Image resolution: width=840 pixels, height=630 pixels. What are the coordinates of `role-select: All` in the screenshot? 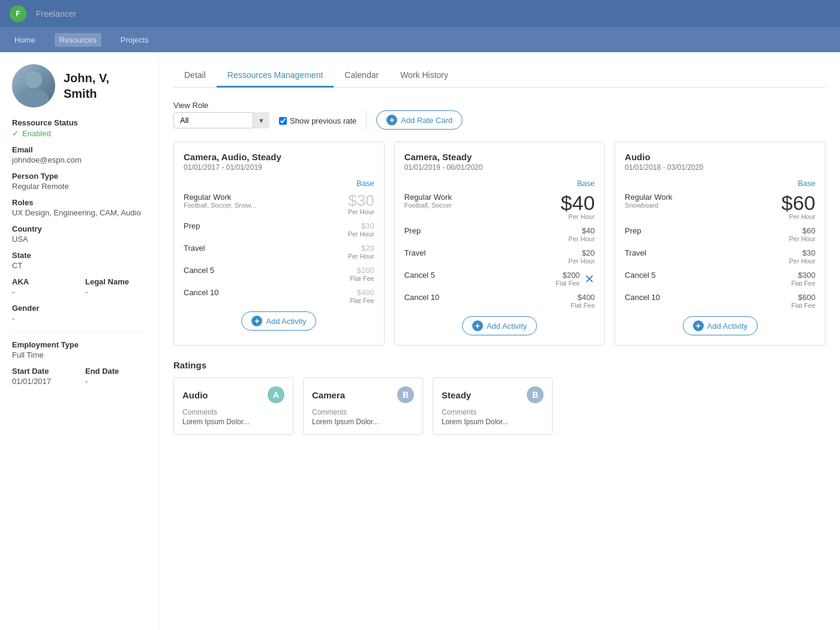 It's located at (221, 120).